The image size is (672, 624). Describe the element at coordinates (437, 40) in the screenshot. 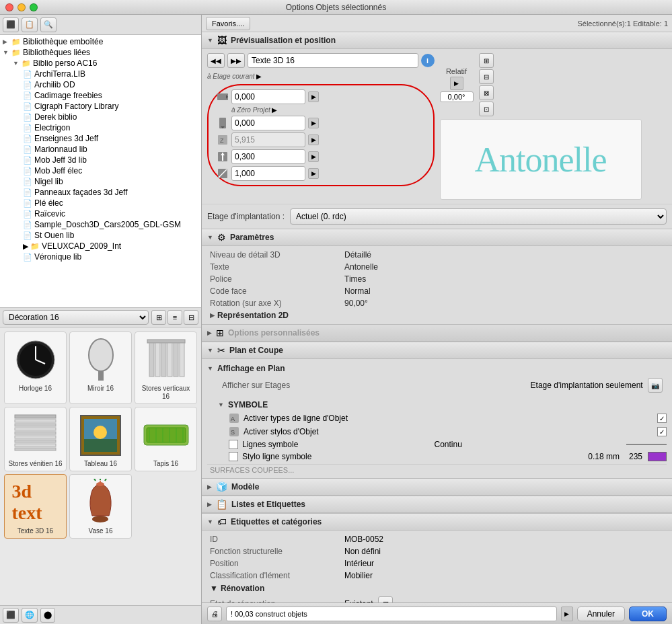

I see `preview-header: ▼ 🖼 Prévisualisation et position` at that location.